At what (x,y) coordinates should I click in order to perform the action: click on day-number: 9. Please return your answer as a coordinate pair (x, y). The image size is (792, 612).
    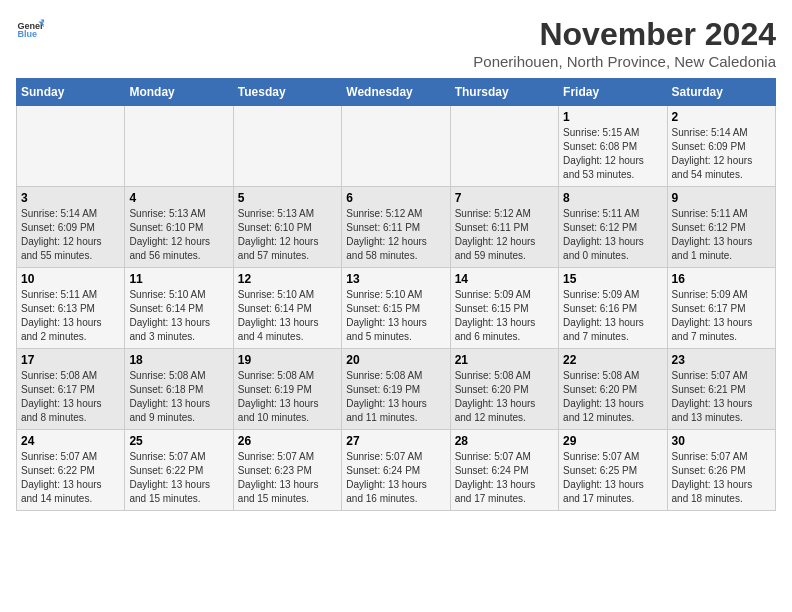
    Looking at the image, I should click on (722, 198).